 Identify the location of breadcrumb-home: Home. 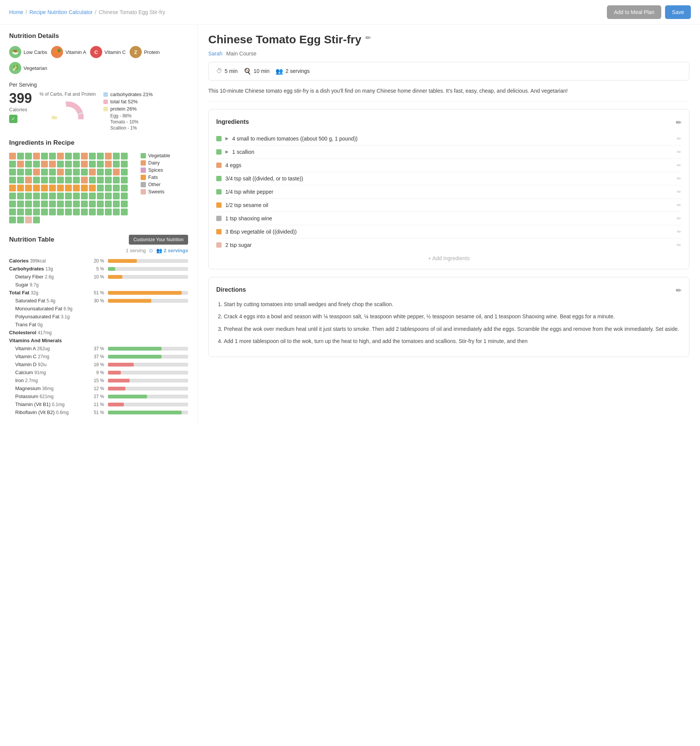
(16, 12).